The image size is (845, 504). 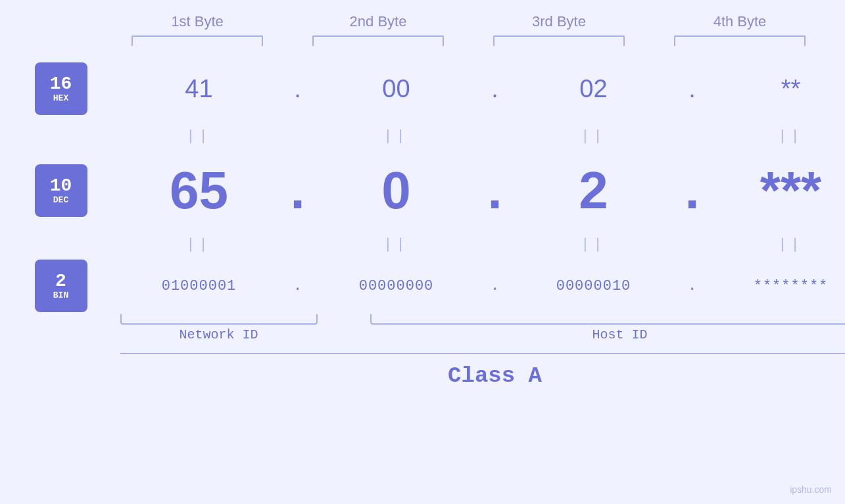 I want to click on eq1-b4: ||, so click(x=779, y=137).